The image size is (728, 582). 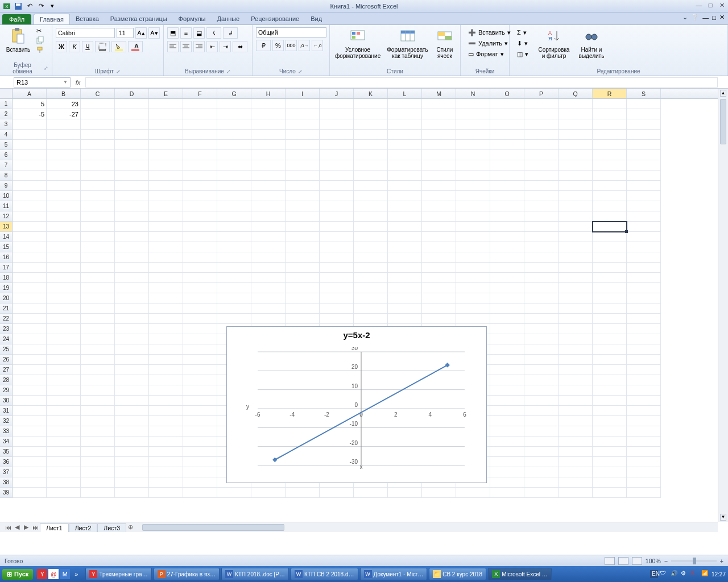 What do you see at coordinates (166, 93) in the screenshot?
I see `column-header: E` at bounding box center [166, 93].